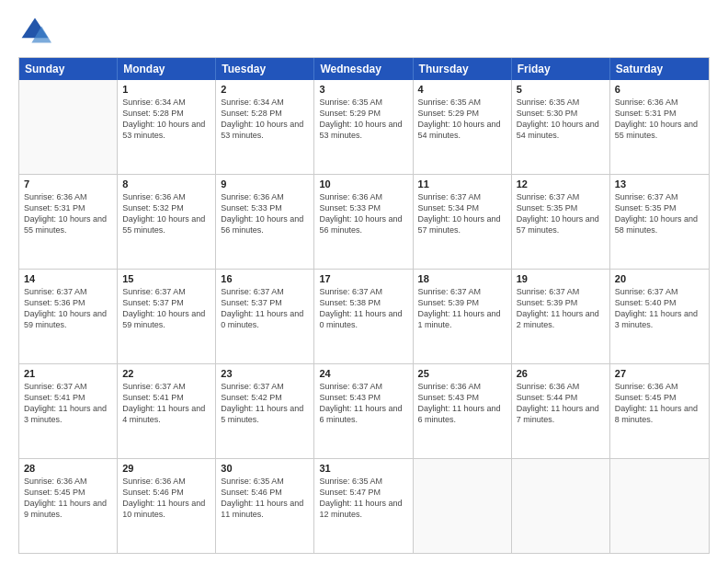 Image resolution: width=728 pixels, height=563 pixels. I want to click on calendar-cell: 19Sunrise: 6:37 AM Sunset: 5:39 PM Dayli…, so click(561, 316).